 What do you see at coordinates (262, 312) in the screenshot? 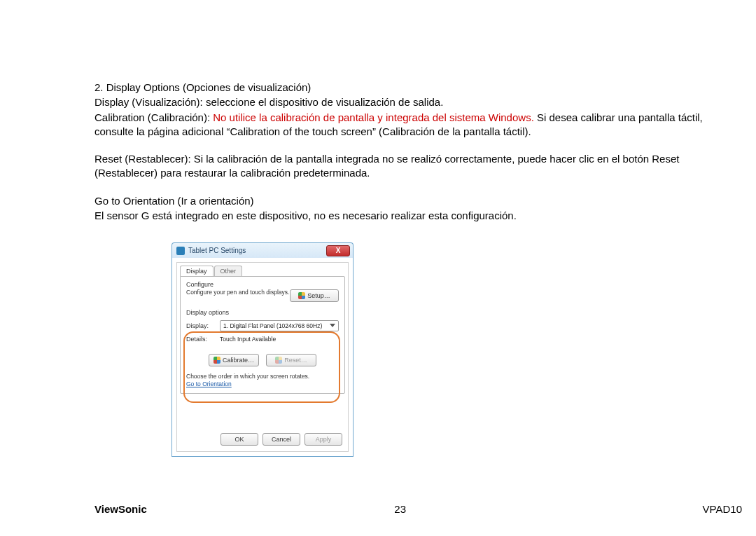
I see `display-options-label: Display options` at bounding box center [262, 312].